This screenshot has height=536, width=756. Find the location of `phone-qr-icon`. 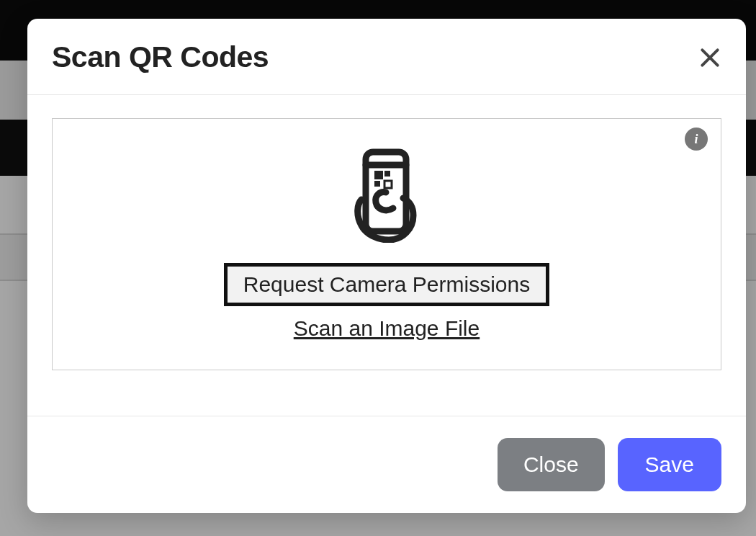

phone-qr-icon is located at coordinates (387, 195).